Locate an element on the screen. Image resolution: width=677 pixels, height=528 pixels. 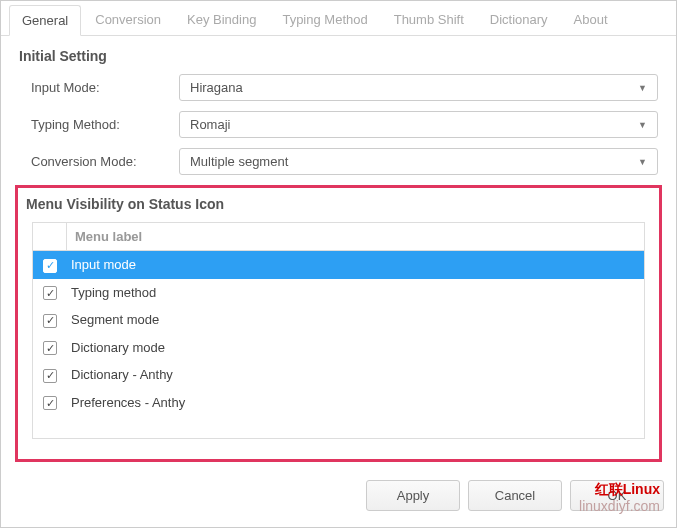
input-mode-label: Input Mode: is located at coordinates (105, 88).